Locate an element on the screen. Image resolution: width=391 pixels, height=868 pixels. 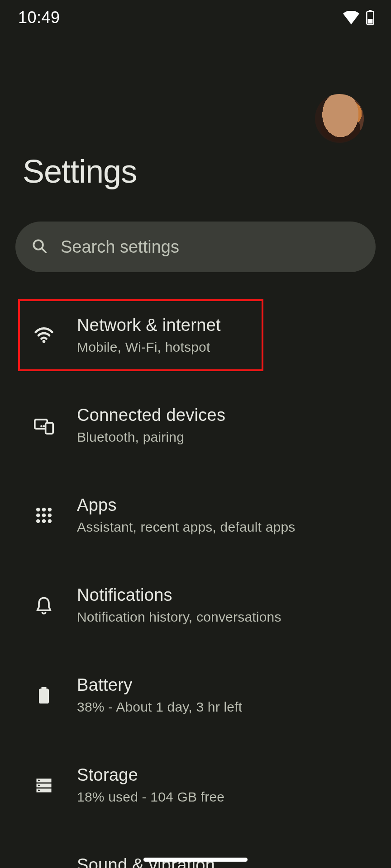
status-right-cluster is located at coordinates (359, 18).